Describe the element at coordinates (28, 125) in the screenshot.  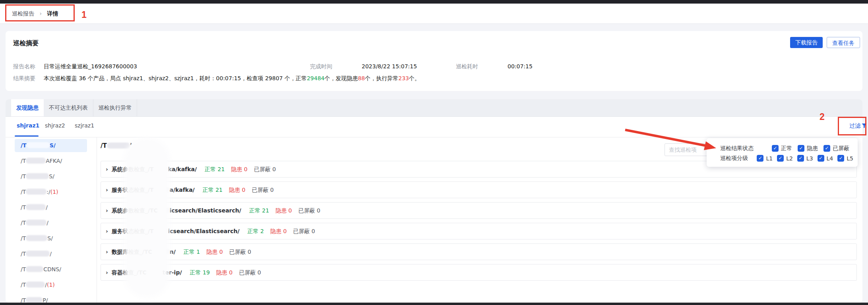
I see `site-tab-shjraz1: shjraz1` at that location.